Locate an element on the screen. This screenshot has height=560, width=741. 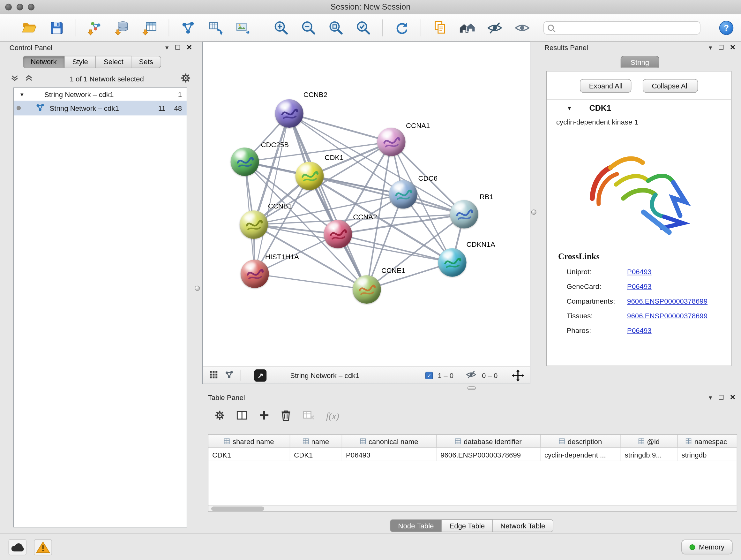
column-header-name: name is located at coordinates (316, 441).